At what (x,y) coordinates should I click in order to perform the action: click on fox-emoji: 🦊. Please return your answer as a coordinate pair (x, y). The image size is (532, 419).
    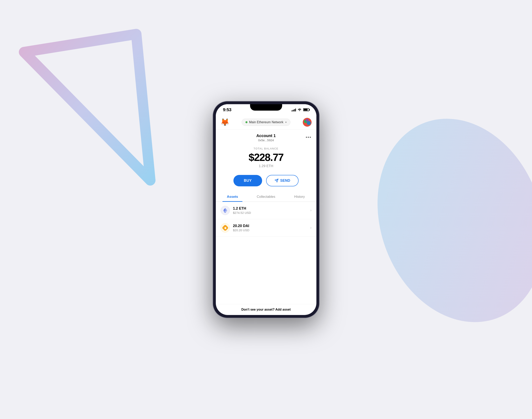
    Looking at the image, I should click on (225, 122).